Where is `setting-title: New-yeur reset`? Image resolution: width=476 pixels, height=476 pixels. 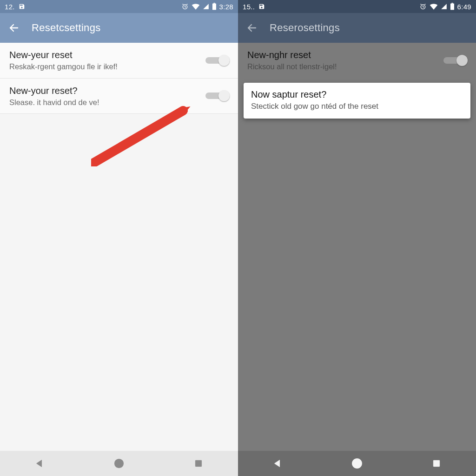 setting-title: New-yeur reset is located at coordinates (105, 55).